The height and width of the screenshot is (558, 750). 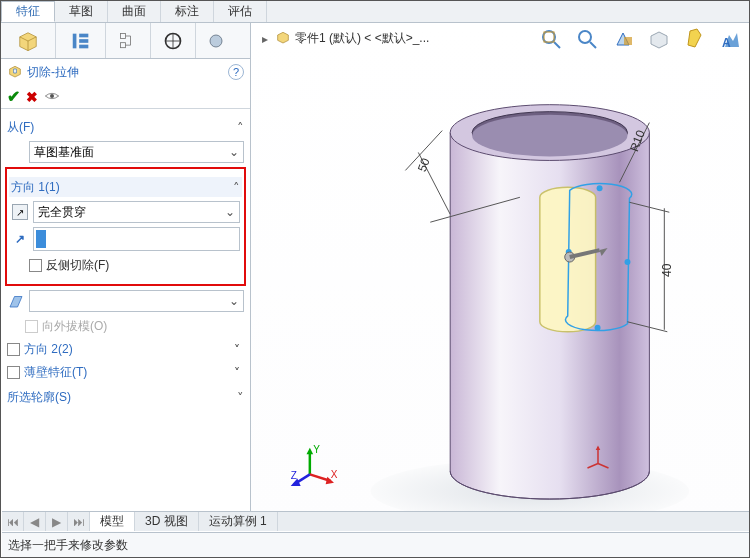 What do you see at coordinates (32, 97) in the screenshot?
I see `cancel-button: ✖` at bounding box center [32, 97].